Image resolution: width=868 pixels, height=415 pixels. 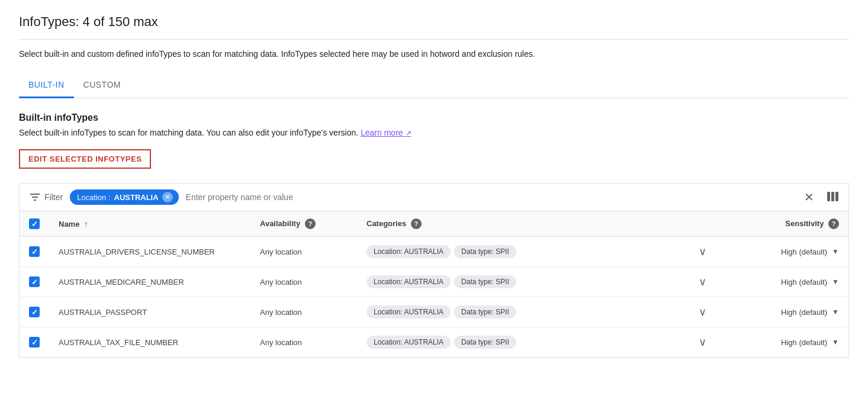 I want to click on filter-chip: Location : AUSTRALIA ✕, so click(x=124, y=197).